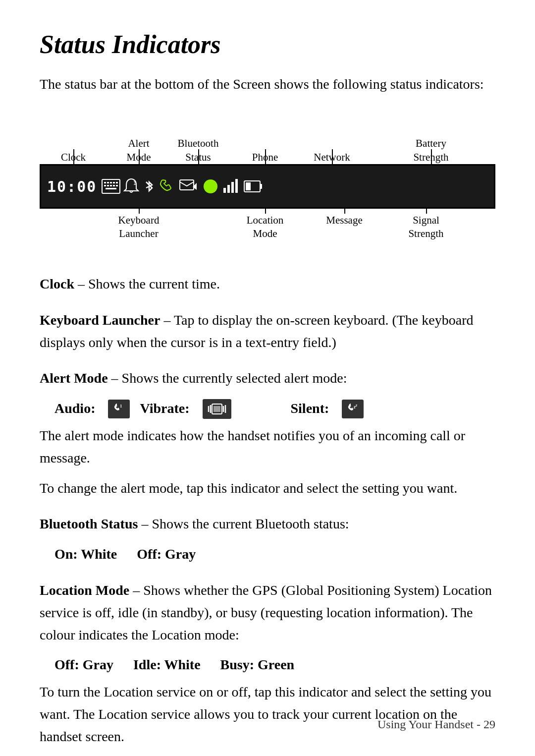  Describe the element at coordinates (275, 665) in the screenshot. I see `location-modes-row: Off: Gray Idle: White Busy: Green` at that location.